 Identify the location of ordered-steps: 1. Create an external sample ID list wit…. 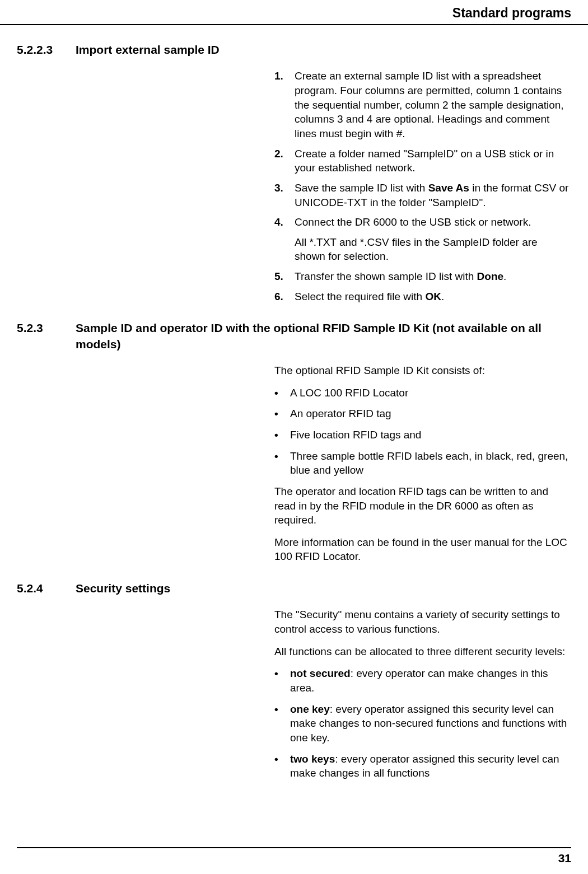
(422, 186).